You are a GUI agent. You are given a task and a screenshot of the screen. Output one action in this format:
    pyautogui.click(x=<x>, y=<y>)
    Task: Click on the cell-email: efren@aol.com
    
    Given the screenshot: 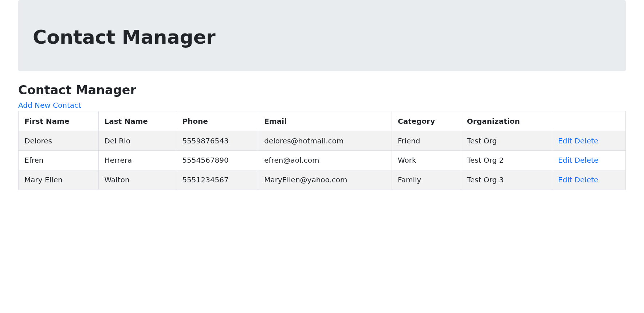 What is the action you would take?
    pyautogui.click(x=325, y=160)
    